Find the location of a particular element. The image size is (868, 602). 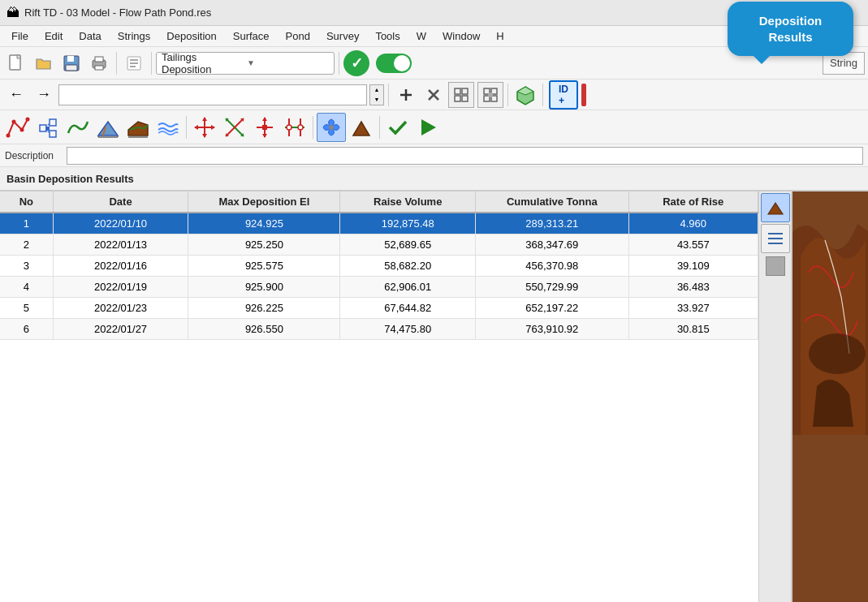

diagonal-move-button is located at coordinates (235, 127).